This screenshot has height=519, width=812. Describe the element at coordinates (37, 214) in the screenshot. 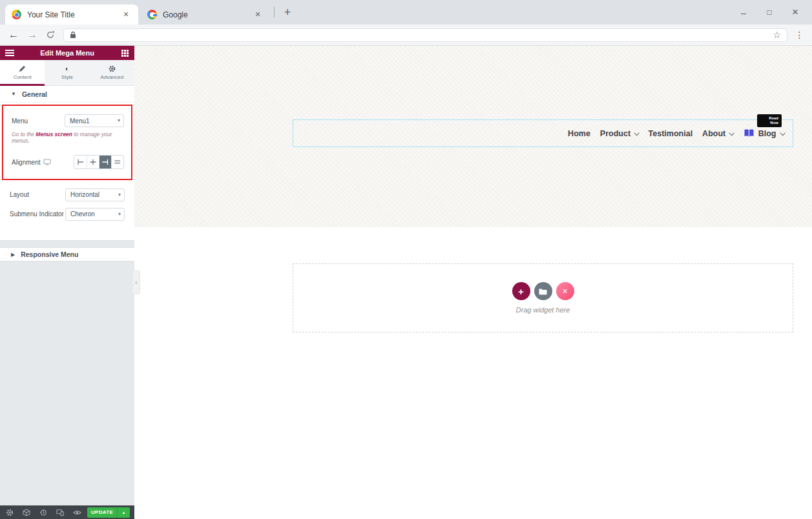

I see `submenu-indicator-label: Submenu Indicator` at that location.